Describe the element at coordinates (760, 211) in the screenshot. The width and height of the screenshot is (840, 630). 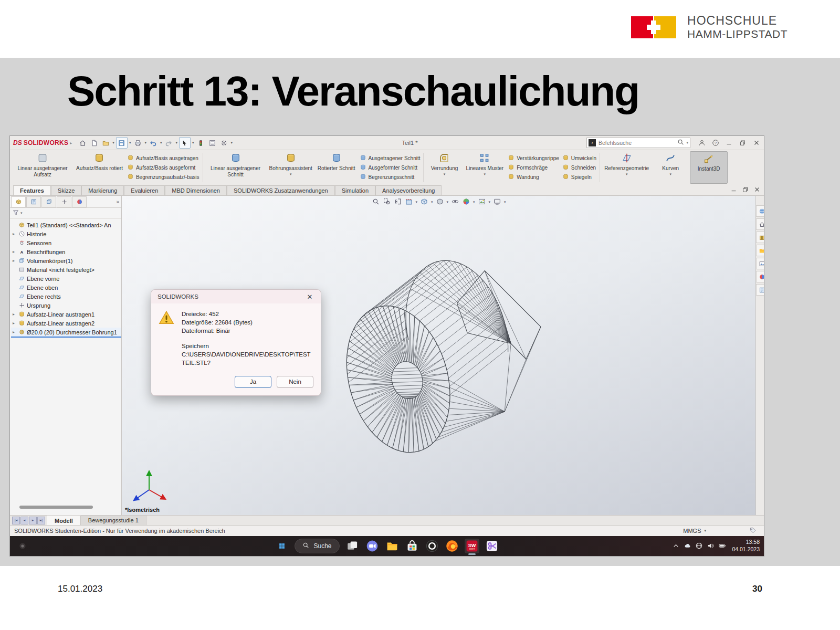
I see `resources-icon` at that location.